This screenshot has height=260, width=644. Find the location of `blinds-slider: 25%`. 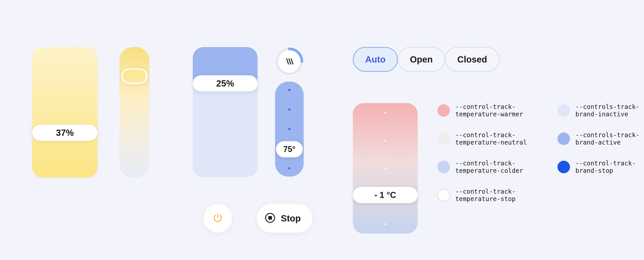

blinds-slider: 25% is located at coordinates (225, 112).